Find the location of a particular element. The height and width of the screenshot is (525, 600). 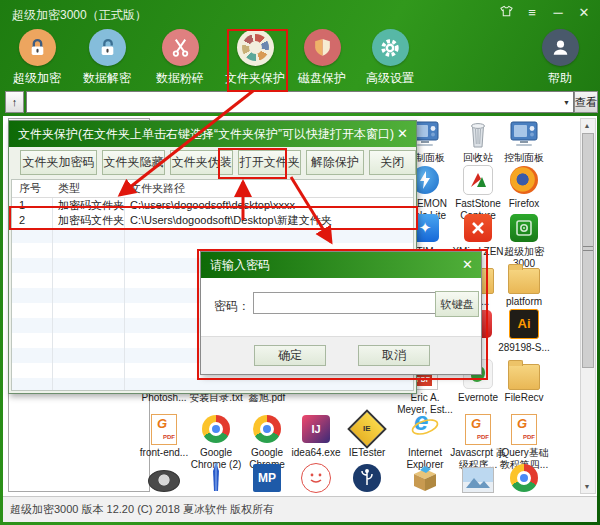

cancel-button: 取消 is located at coordinates (394, 356).